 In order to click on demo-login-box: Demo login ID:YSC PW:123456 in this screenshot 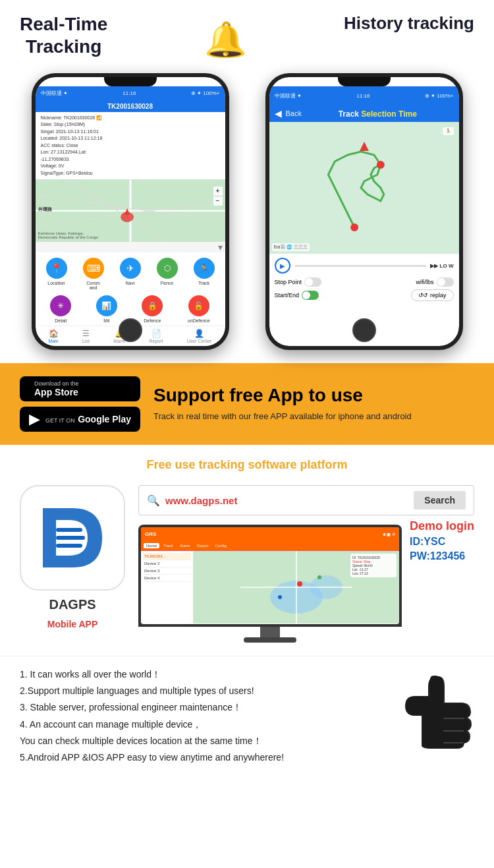, I will do `click(442, 540)`.